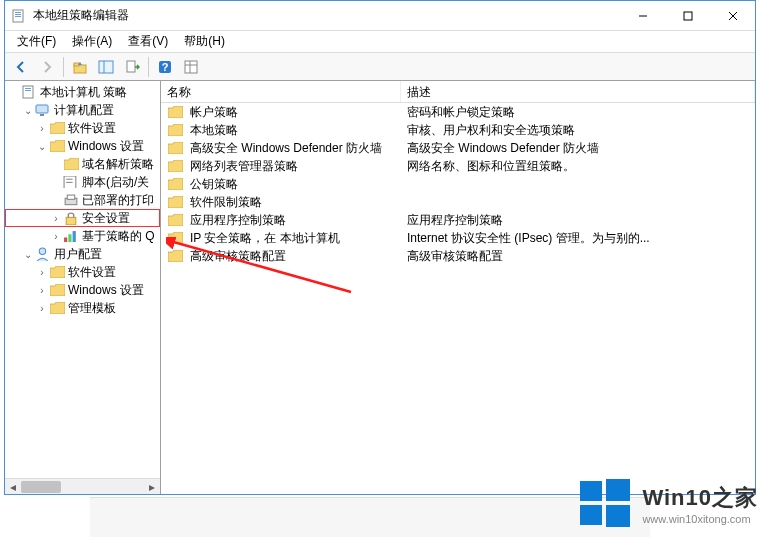  I want to click on list-item-name: 高级安全 Windows Defender 防火墙, so click(286, 148).